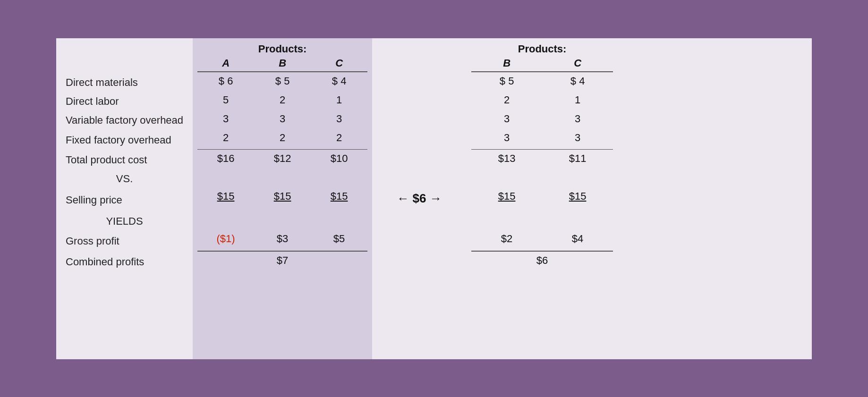 This screenshot has width=868, height=397. Describe the element at coordinates (282, 63) in the screenshot. I see `left-col-b: B` at that location.